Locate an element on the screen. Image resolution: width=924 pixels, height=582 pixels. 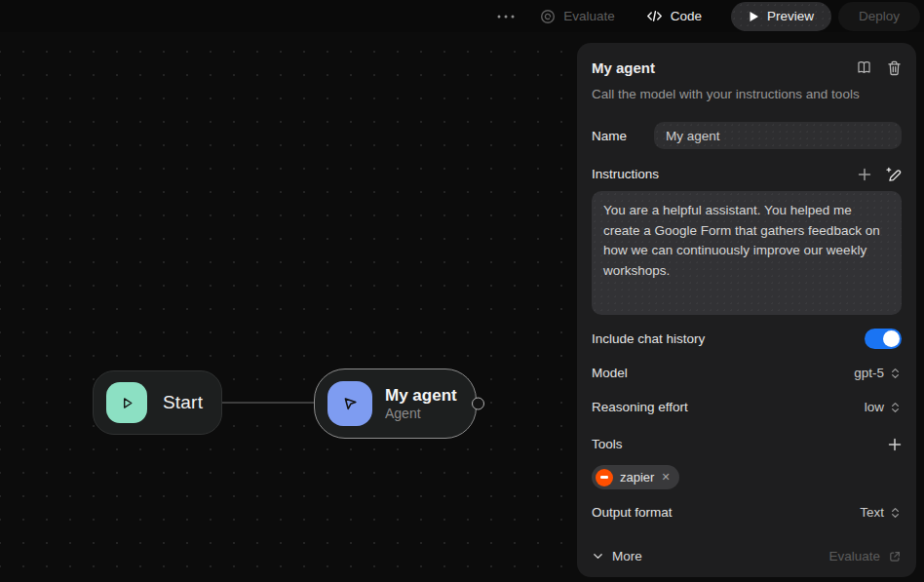
name-input is located at coordinates (778, 136).